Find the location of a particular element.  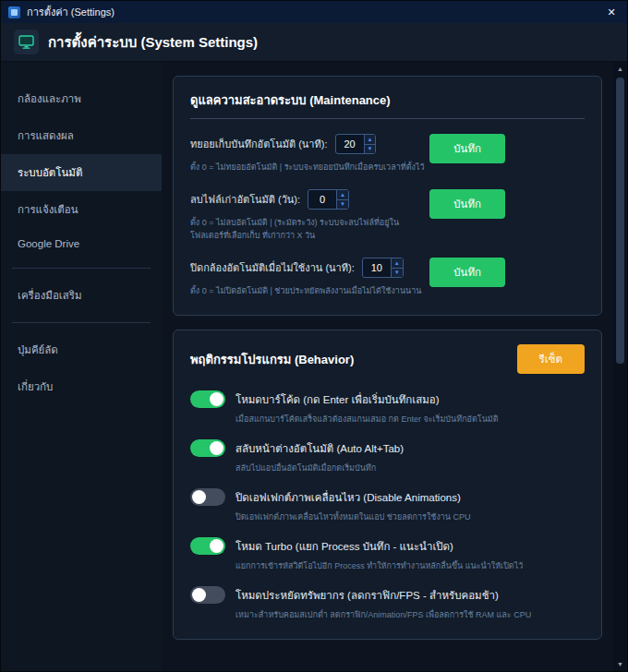

sidebar-item-display: การแสดงผล is located at coordinates (81, 136).